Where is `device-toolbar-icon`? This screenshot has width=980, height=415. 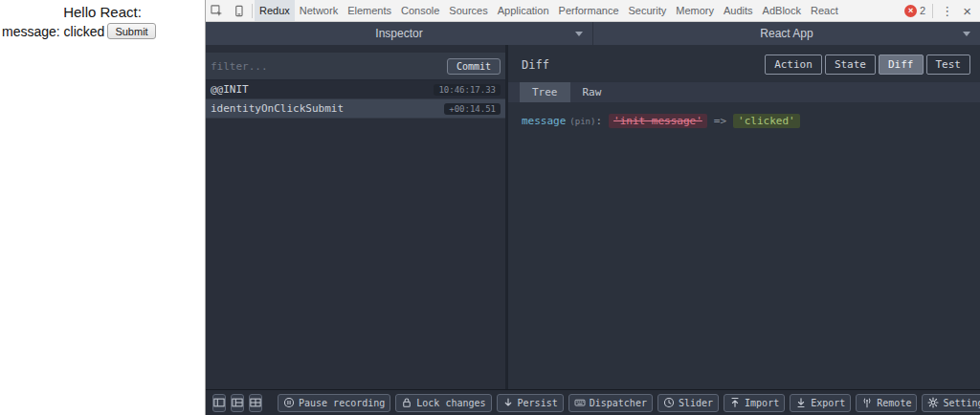
device-toolbar-icon is located at coordinates (239, 11).